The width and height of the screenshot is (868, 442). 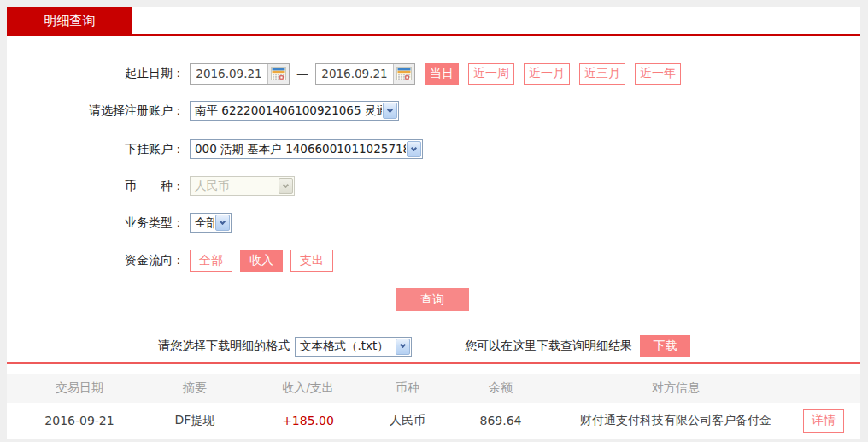 I want to click on header-currency: 币种, so click(x=408, y=388).